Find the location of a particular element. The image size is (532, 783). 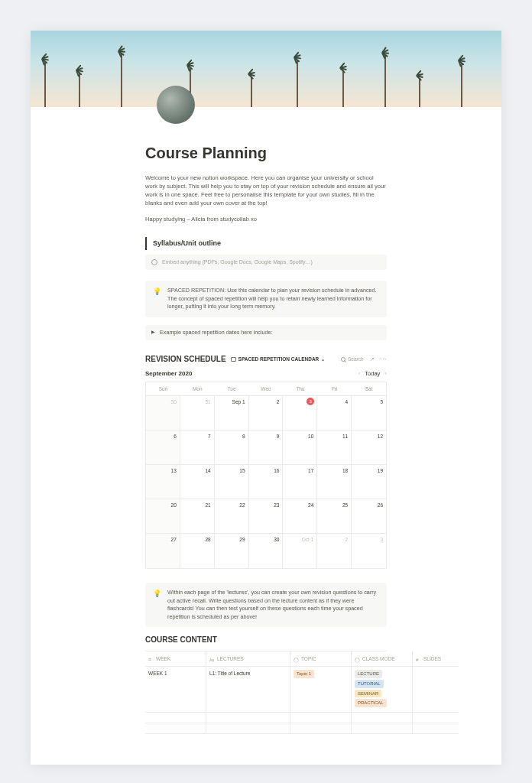

calendar-cell: Oct 1 is located at coordinates (300, 551).